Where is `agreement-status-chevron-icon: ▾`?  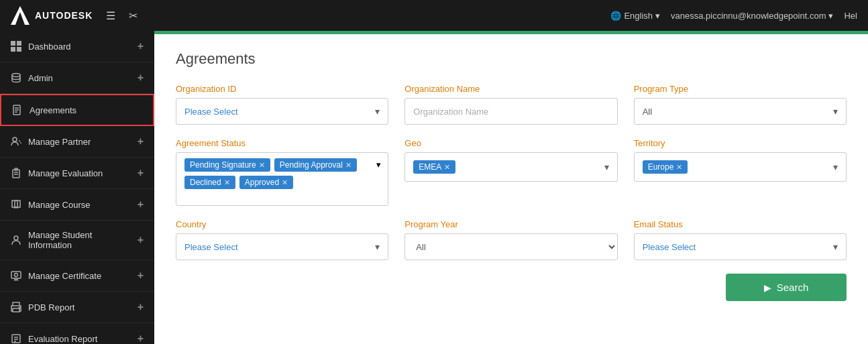 agreement-status-chevron-icon: ▾ is located at coordinates (378, 165).